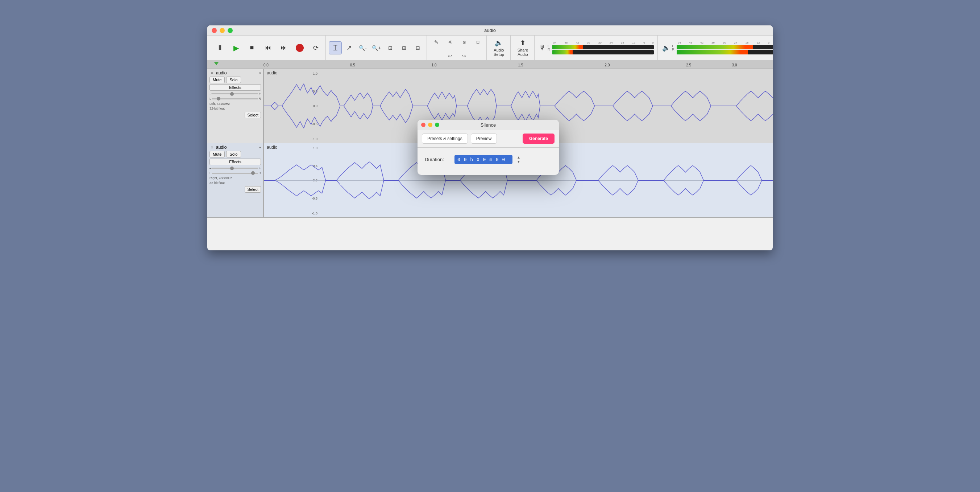 The width and height of the screenshot is (980, 492). What do you see at coordinates (235, 106) in the screenshot?
I see `track1-controls: × audio ▾ Mute Solo Effects - +` at bounding box center [235, 106].